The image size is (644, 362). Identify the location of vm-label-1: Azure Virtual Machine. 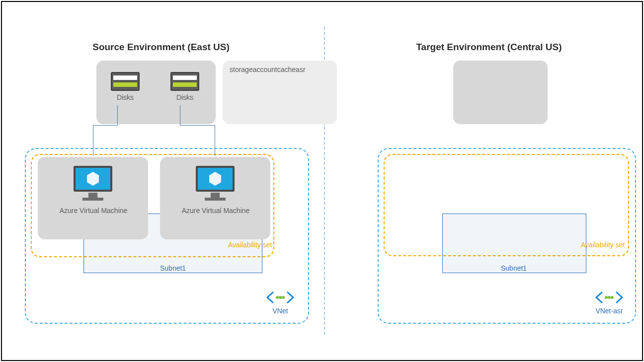
(93, 211).